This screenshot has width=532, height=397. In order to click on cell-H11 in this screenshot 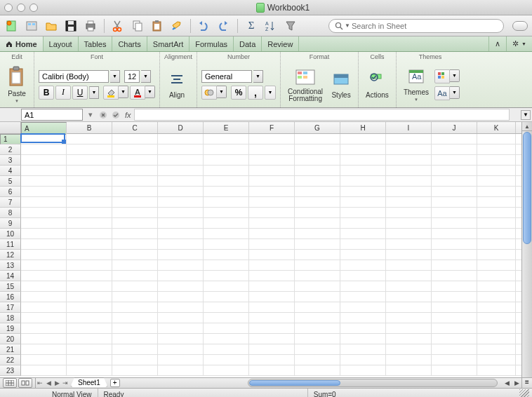, I will do `click(364, 244)`.